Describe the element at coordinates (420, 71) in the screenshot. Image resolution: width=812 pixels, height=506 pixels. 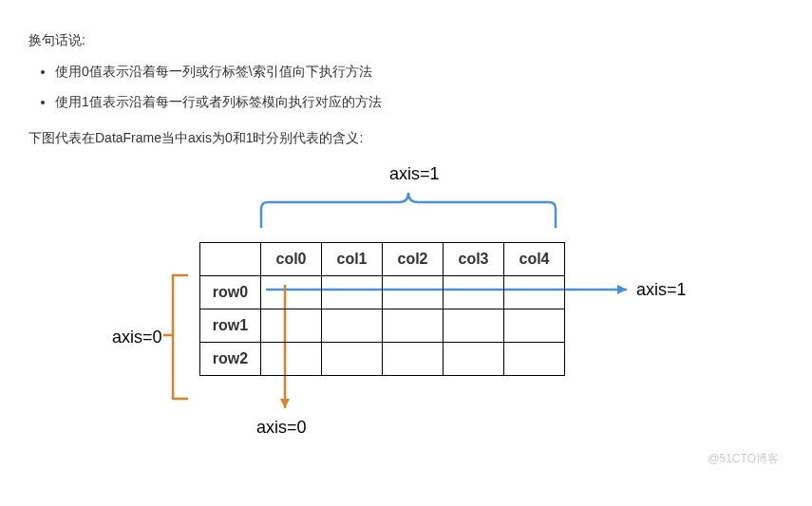
I see `bullet-item: 使用0值表示沿着每一列或行标签\索引值向下执行方法` at that location.